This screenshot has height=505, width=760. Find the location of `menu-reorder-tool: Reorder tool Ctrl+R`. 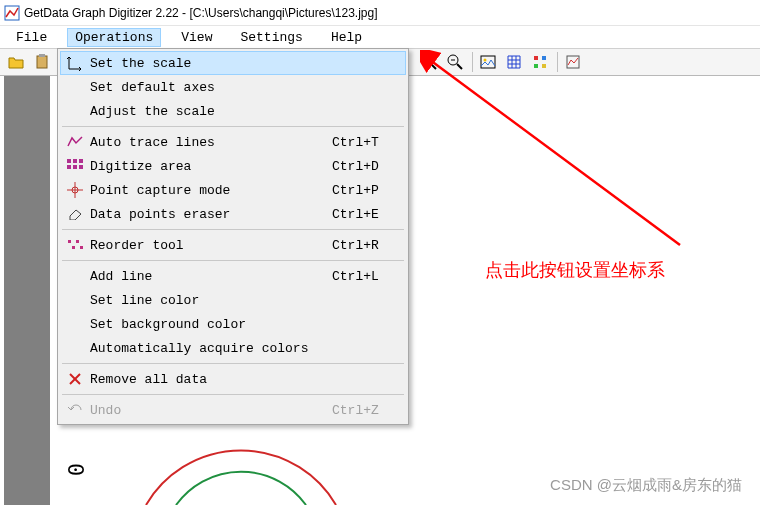

menu-reorder-tool: Reorder tool Ctrl+R is located at coordinates (233, 245).